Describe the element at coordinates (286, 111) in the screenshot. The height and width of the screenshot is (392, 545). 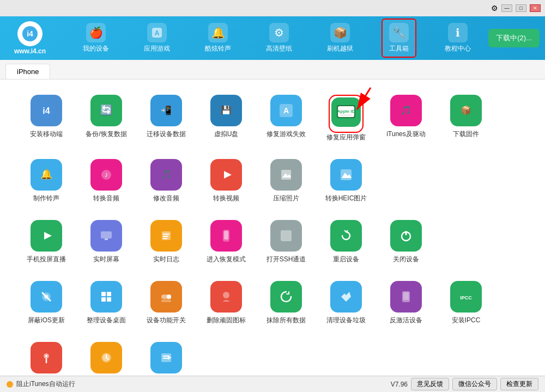
I see `fix-game-icon: A` at that location.